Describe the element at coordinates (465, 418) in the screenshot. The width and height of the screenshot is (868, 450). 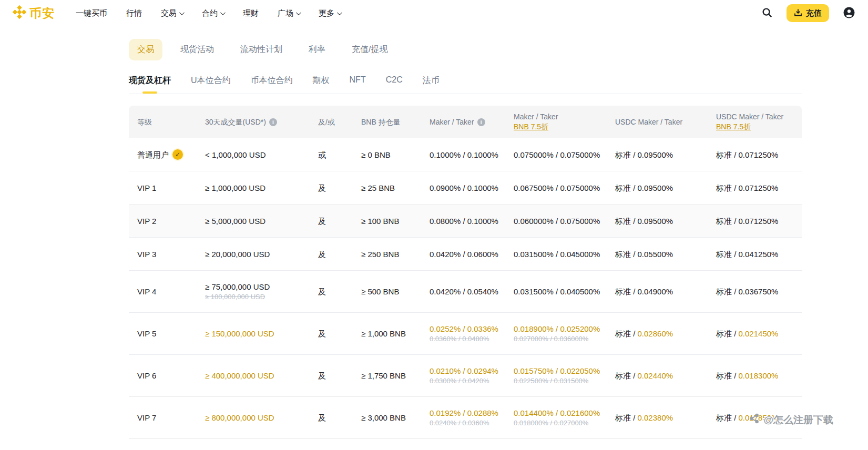
I see `table-row: VIP 7 ≥ 800,000,000 USD 及 ≥ 3,000 BNB 0.…` at that location.